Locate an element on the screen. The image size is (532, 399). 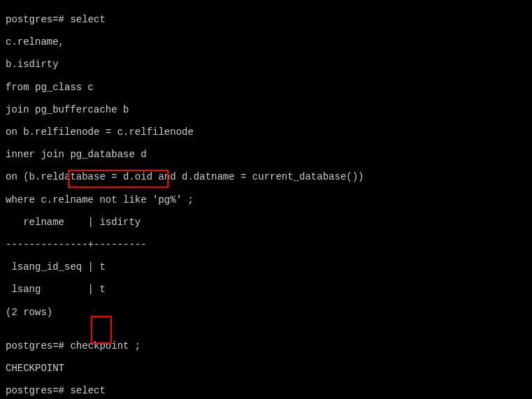
sql-line: where c.relname not like 'pg%' ; is located at coordinates (266, 200).